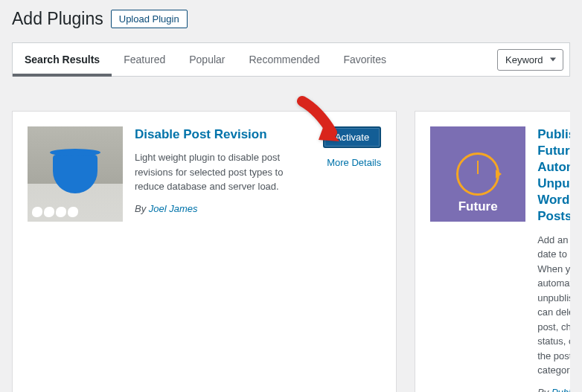 Image resolution: width=582 pixels, height=392 pixels. Describe the element at coordinates (207, 60) in the screenshot. I see `tab-popular: Popular` at that location.